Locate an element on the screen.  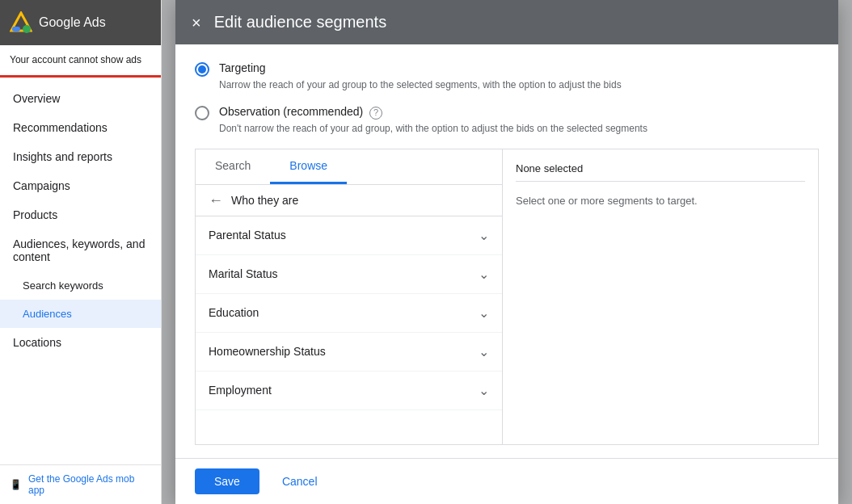
browse-item-parental-status: Parental Status ⌄ is located at coordinates (349, 236).